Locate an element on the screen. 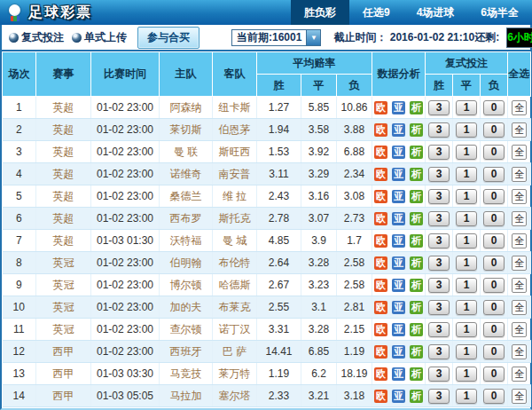 The image size is (532, 410). radio-multi-bet: 复式投注 is located at coordinates (36, 37).